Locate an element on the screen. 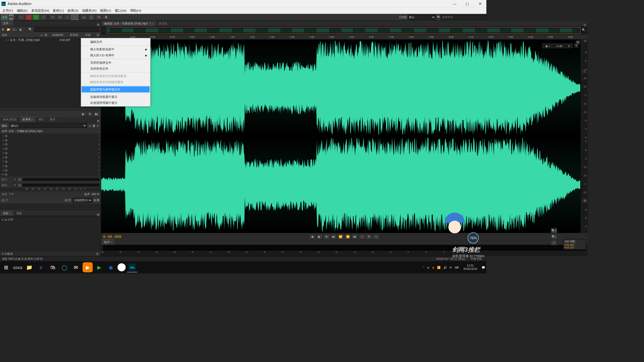  fx-list-icon: ☰ is located at coordinates (7, 200).